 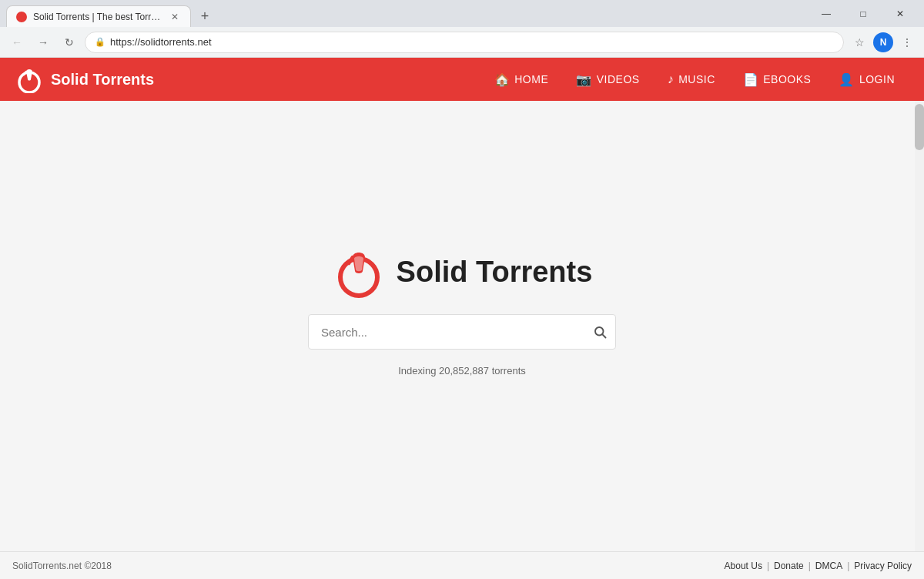 What do you see at coordinates (462, 332) in the screenshot?
I see `search-container` at bounding box center [462, 332].